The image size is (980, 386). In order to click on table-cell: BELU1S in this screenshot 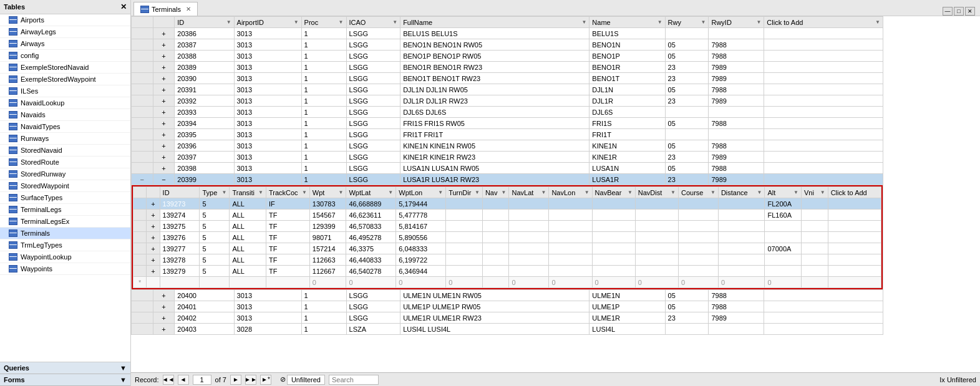, I will do `click(628, 34)`.